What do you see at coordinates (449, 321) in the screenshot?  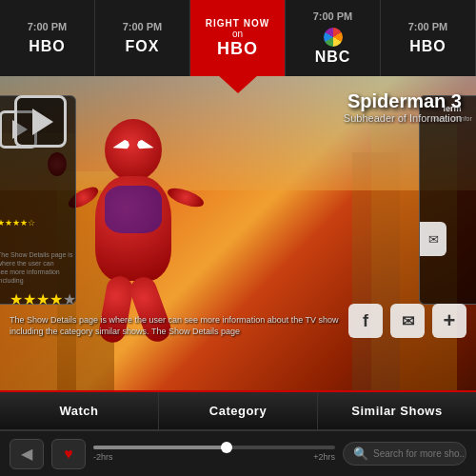 I see `plus-icon: +` at bounding box center [449, 321].